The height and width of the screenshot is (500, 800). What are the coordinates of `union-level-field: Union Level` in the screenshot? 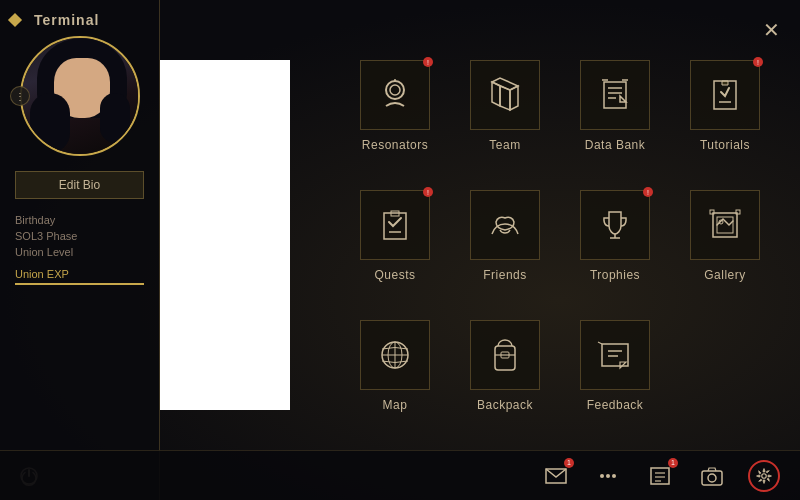 It's located at (80, 252).